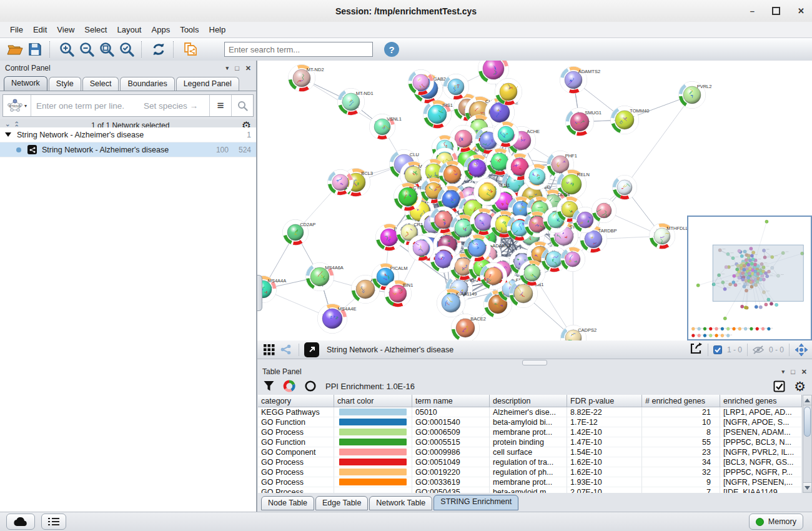 This screenshot has width=812, height=531. I want to click on tab-select: Select, so click(101, 84).